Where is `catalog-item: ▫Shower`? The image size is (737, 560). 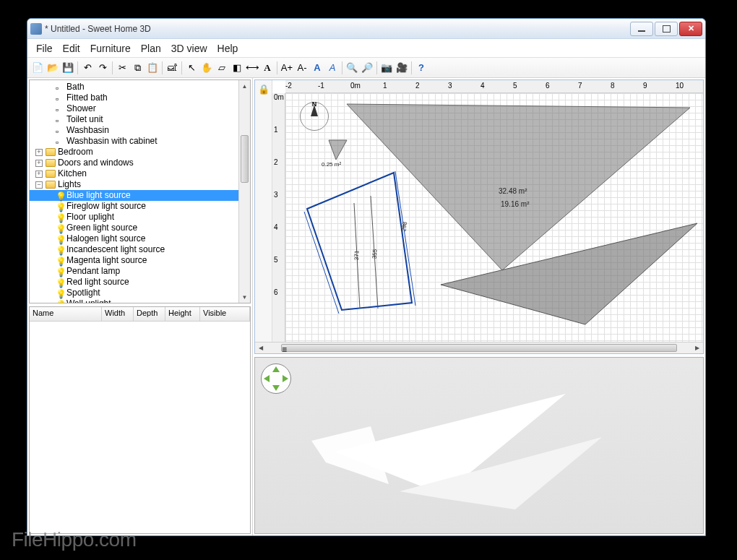
catalog-item: ▫Shower is located at coordinates (134, 108).